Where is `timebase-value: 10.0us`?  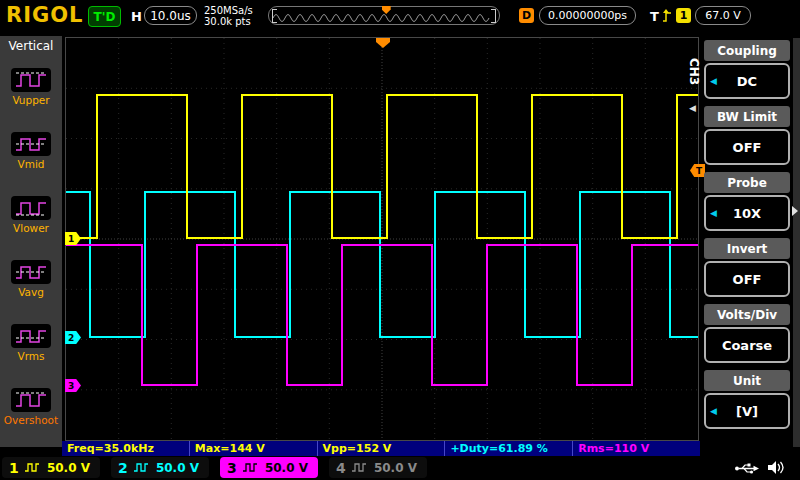
timebase-value: 10.0us is located at coordinates (170, 16).